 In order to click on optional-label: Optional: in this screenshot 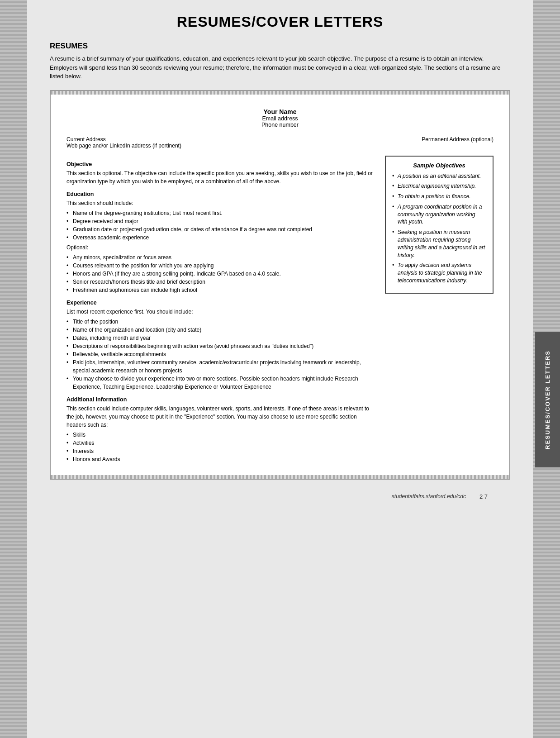, I will do `click(221, 248)`.